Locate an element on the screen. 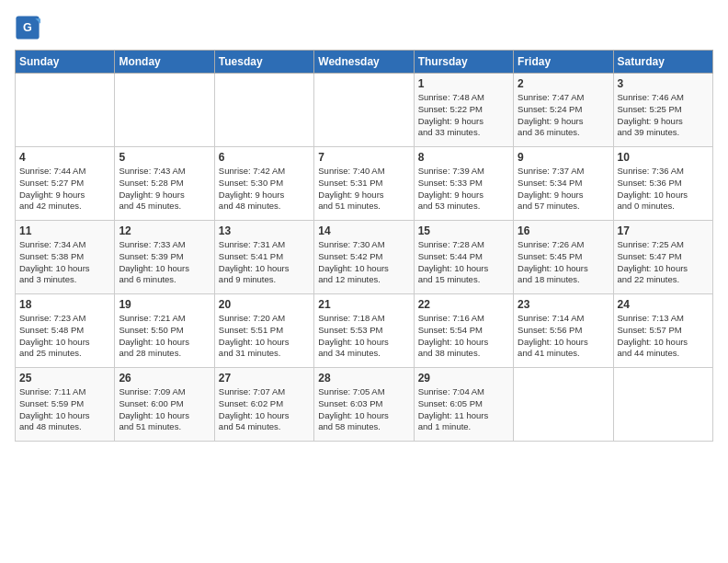  day-number: 12 is located at coordinates (164, 231).